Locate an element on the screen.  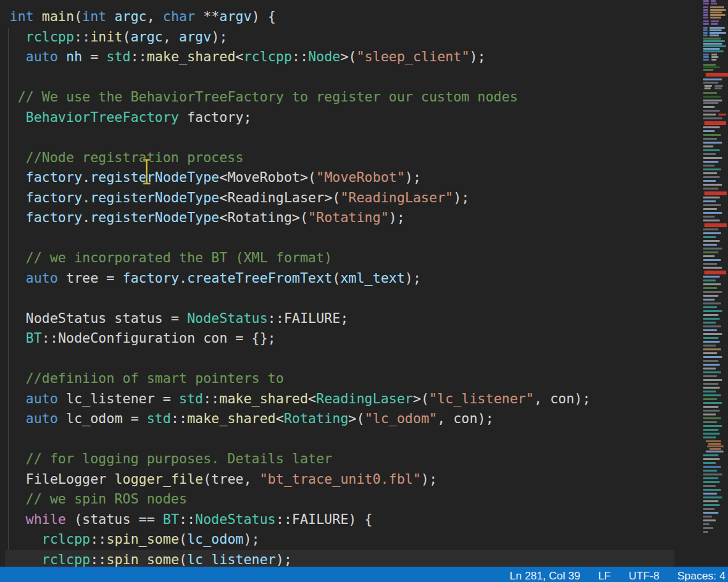
code-line: auto lc_odom = std::make_shared<Rotating… is located at coordinates (337, 419).